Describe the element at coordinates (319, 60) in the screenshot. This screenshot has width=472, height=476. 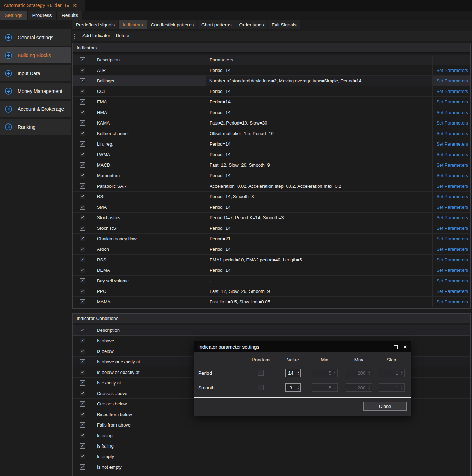
I see `parameters-column-header: Parameters` at that location.